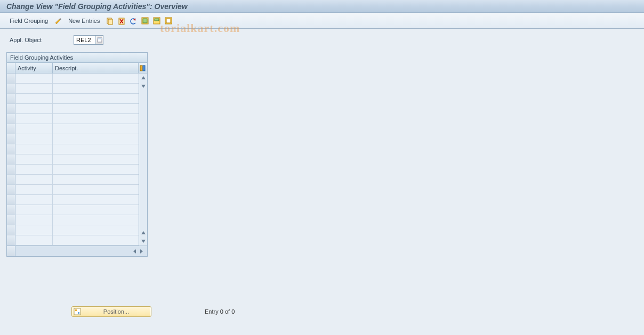 The width and height of the screenshot is (644, 335). What do you see at coordinates (133, 21) in the screenshot?
I see `undo-change-icon` at bounding box center [133, 21].